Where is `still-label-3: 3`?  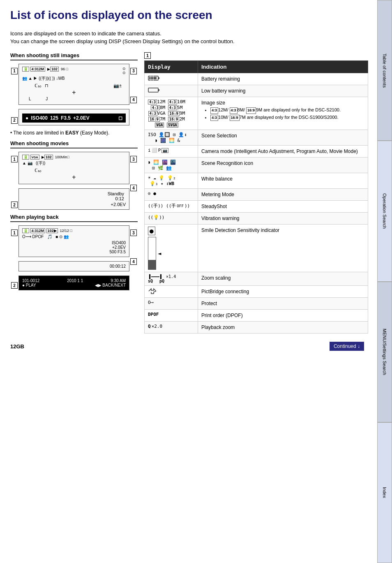 still-label-3: 3 is located at coordinates (134, 71).